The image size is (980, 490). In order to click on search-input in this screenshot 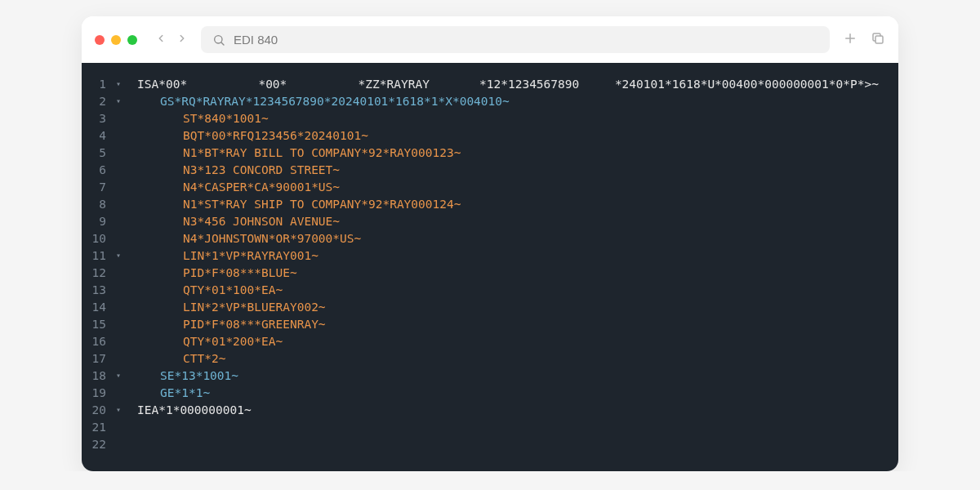, I will do `click(526, 39)`.